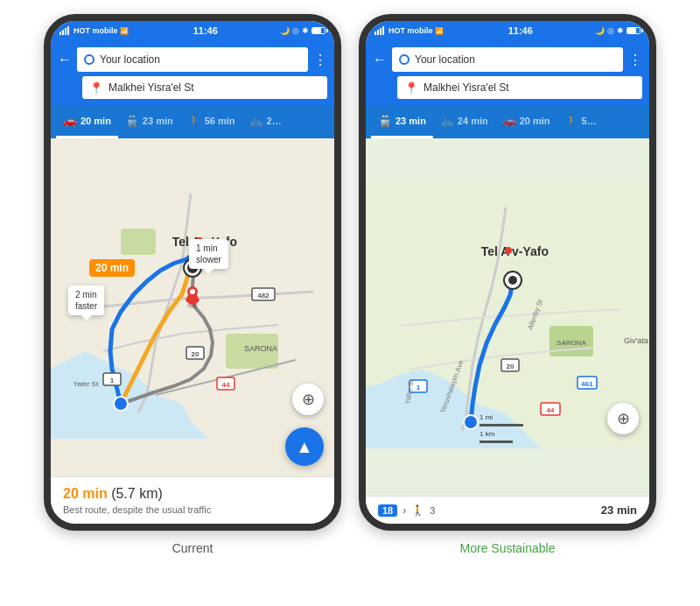 The height and width of the screenshot is (606, 700). Describe the element at coordinates (587, 384) in the screenshot. I see `svg-text: 461` at that location.